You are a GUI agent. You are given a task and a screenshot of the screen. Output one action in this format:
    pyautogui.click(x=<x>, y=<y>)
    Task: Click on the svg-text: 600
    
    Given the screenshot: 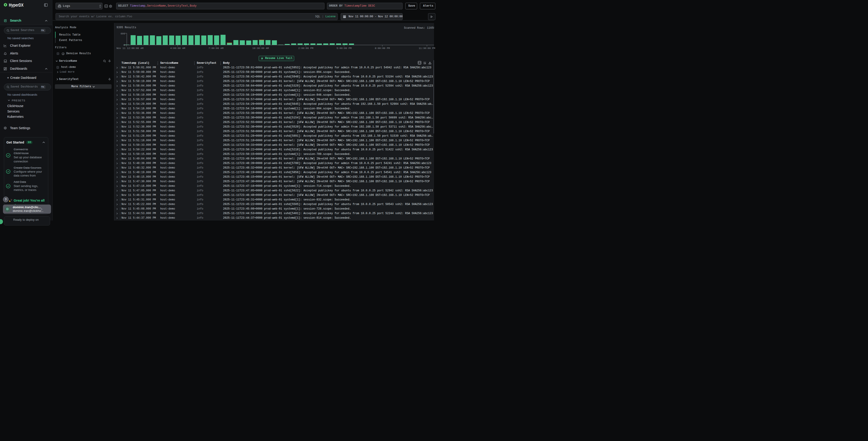 What is the action you would take?
    pyautogui.click(x=123, y=34)
    